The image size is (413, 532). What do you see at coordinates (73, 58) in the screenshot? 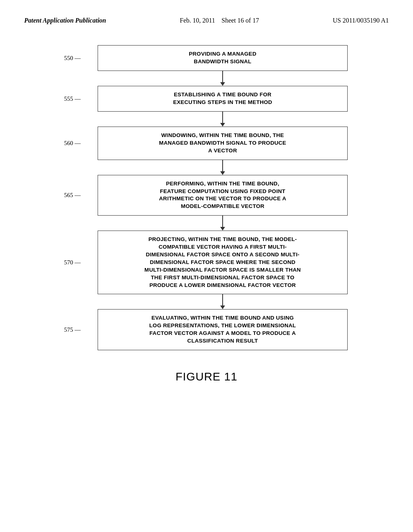
I see `step-550-label: 550 —` at bounding box center [73, 58].